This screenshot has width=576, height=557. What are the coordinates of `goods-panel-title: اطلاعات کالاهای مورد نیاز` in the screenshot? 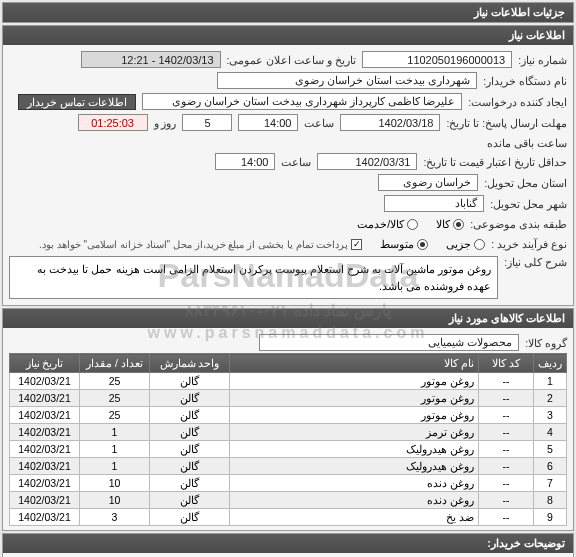 It's located at (288, 318).